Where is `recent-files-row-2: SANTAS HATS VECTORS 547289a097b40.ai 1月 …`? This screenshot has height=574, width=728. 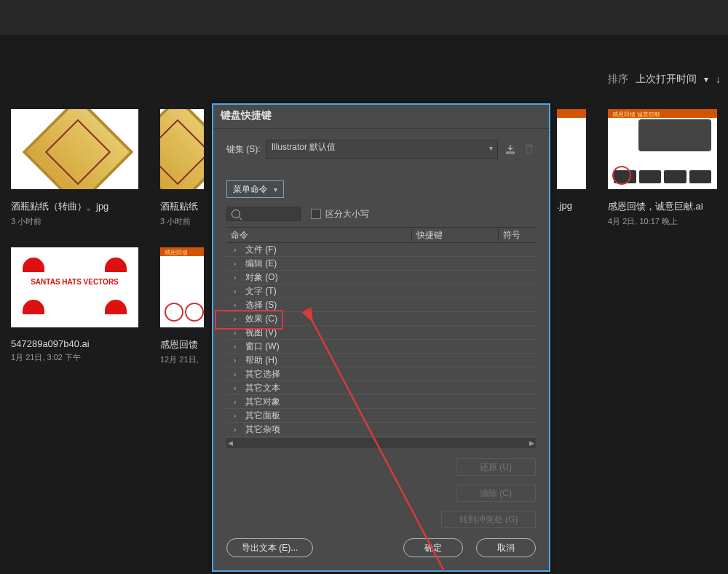 recent-files-row-2: SANTAS HATS VECTORS 547289a097b40.ai 1月 … is located at coordinates (108, 306).